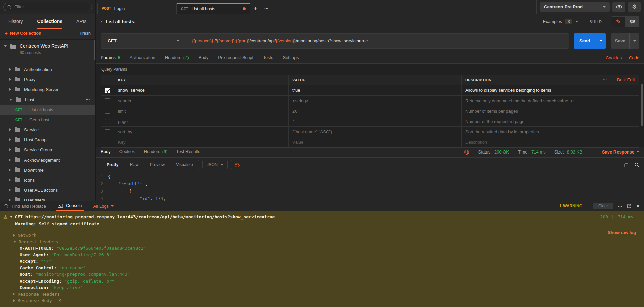 Image resolution: width=644 pixels, height=307 pixels. Describe the element at coordinates (70, 206) in the screenshot. I see `console-tab: Console` at that location.